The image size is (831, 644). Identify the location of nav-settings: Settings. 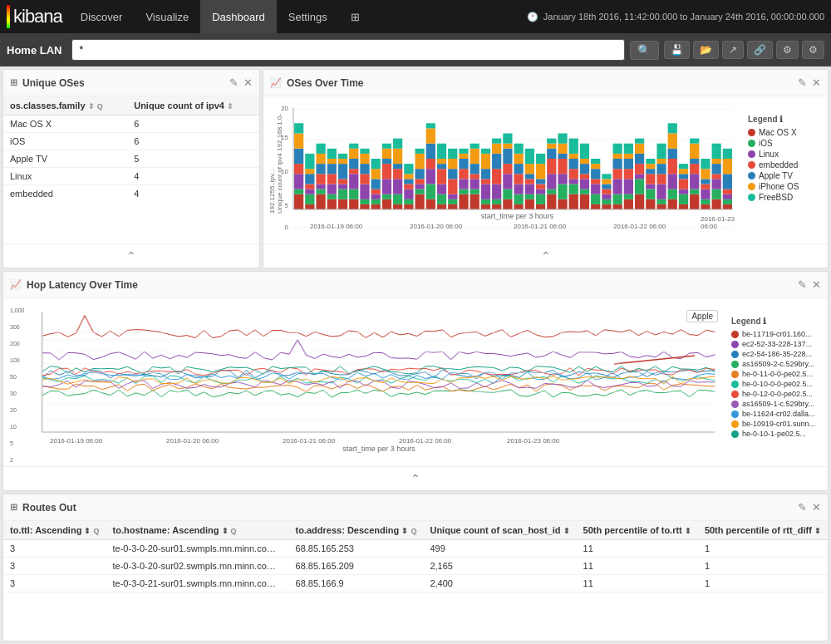
(307, 17).